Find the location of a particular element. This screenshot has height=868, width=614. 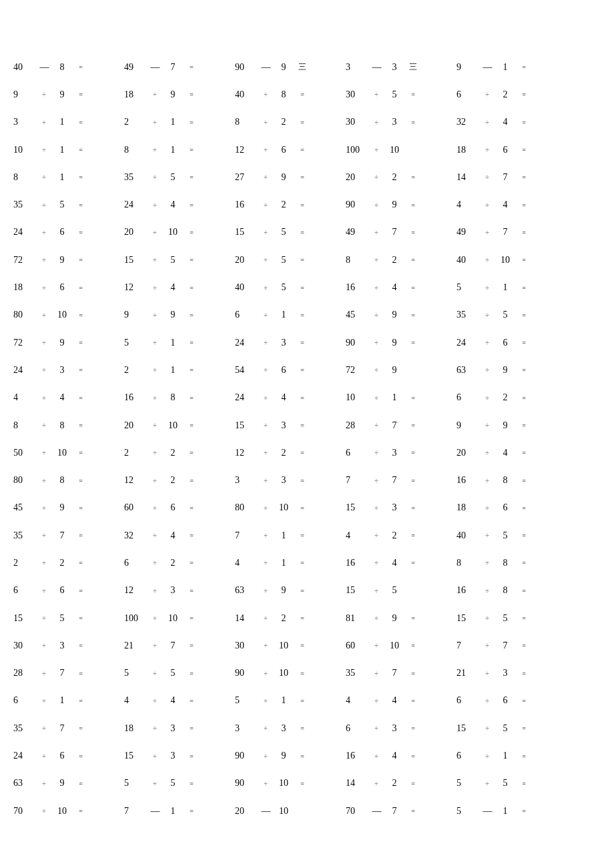

divisor: 3 is located at coordinates (394, 453).